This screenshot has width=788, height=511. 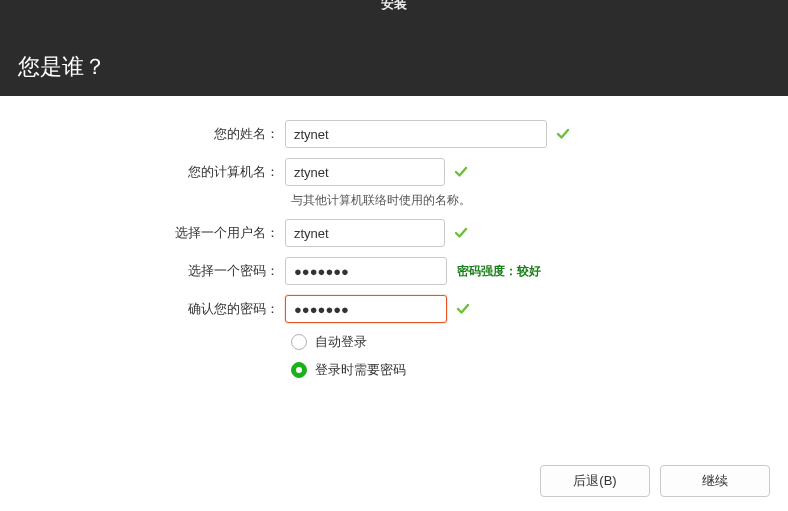 I want to click on label-fullname: 您的姓名：, so click(x=142, y=134).